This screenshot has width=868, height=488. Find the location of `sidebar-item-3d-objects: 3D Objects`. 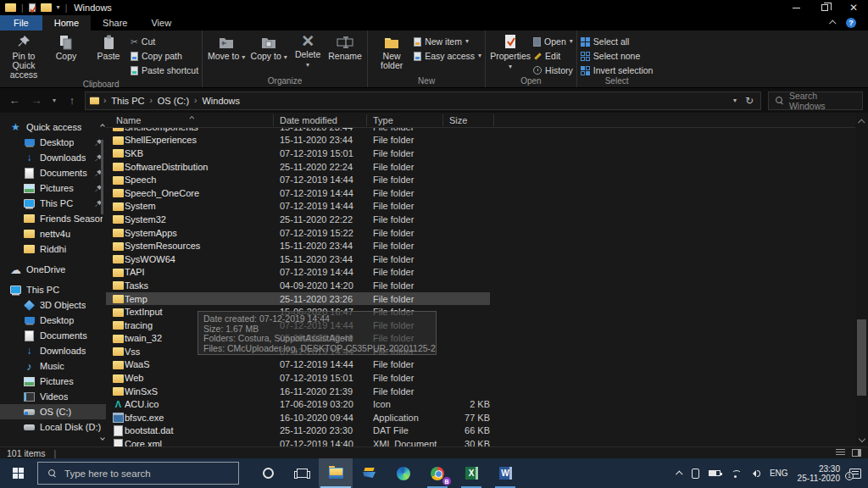

sidebar-item-3d-objects: 3D Objects is located at coordinates (53, 305).